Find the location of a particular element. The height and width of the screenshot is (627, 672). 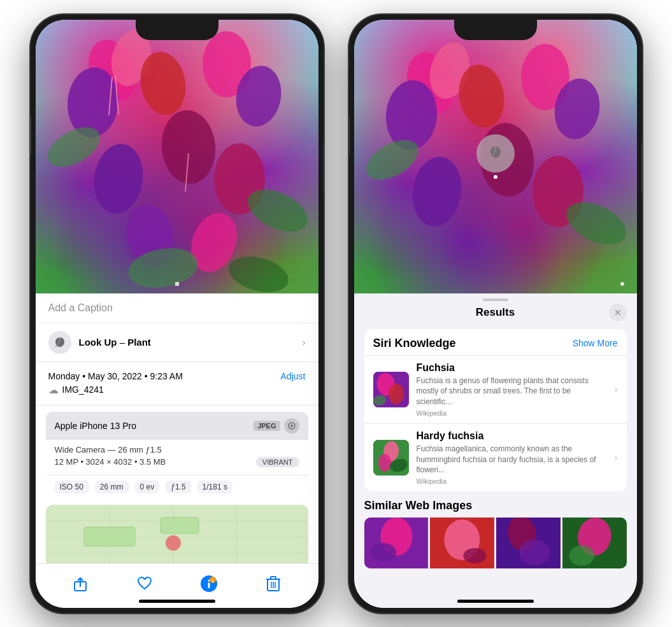

sim-img-1-thumb is located at coordinates (396, 543).